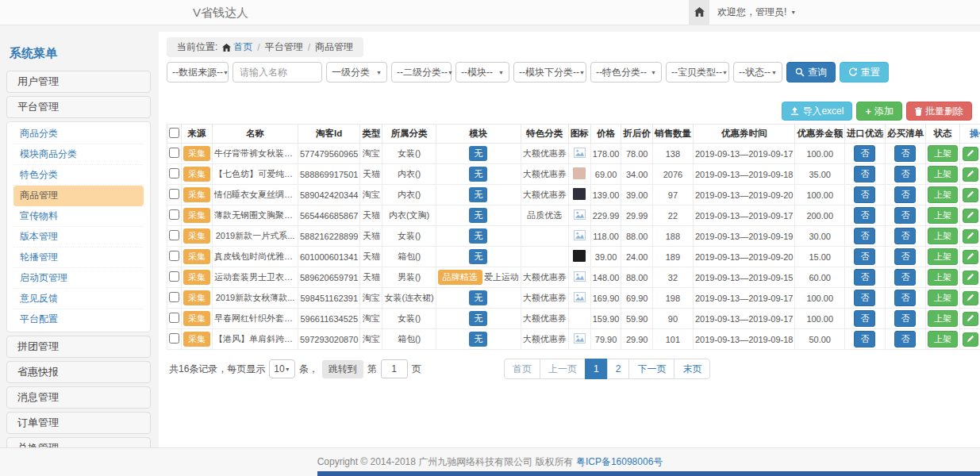 The width and height of the screenshot is (980, 476). Describe the element at coordinates (651, 369) in the screenshot. I see `page-button-next: 下一页` at that location.